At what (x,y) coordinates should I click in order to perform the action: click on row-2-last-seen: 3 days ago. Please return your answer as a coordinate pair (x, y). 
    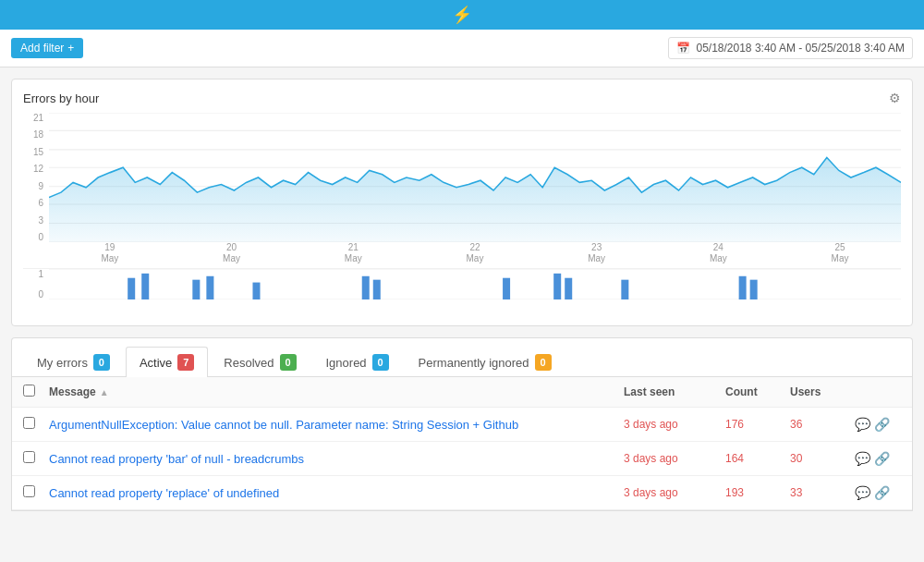
    Looking at the image, I should click on (675, 458).